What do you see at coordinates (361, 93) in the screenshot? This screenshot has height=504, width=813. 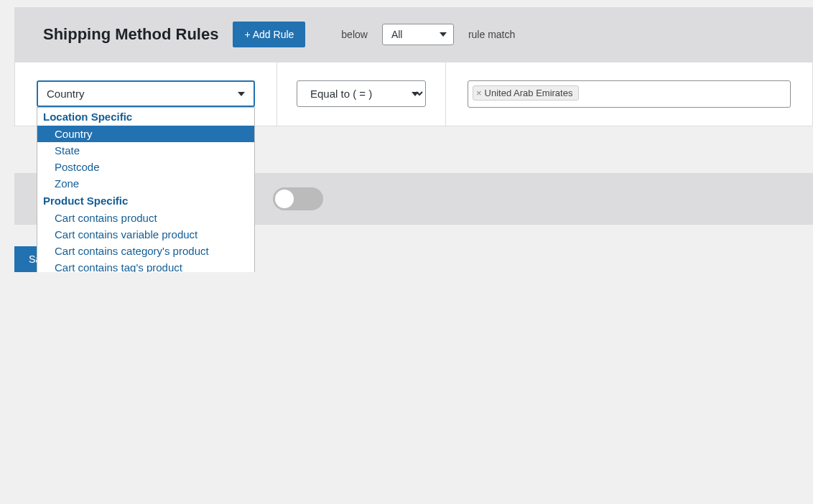 I see `operator-select-wrap: Equal to ( = )` at bounding box center [361, 93].